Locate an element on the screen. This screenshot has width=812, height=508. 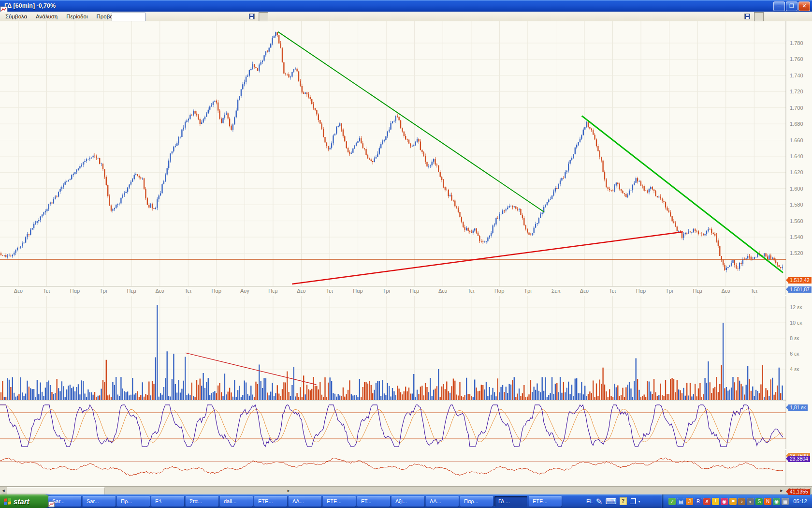
taskbar-button-13: Παρ... is located at coordinates (477, 501).